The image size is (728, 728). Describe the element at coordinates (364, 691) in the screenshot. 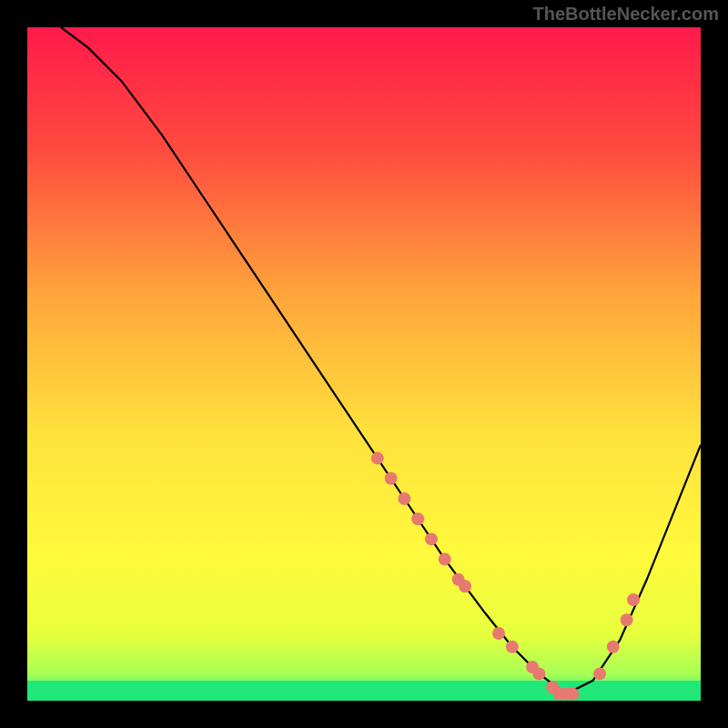

I see `green-band` at that location.